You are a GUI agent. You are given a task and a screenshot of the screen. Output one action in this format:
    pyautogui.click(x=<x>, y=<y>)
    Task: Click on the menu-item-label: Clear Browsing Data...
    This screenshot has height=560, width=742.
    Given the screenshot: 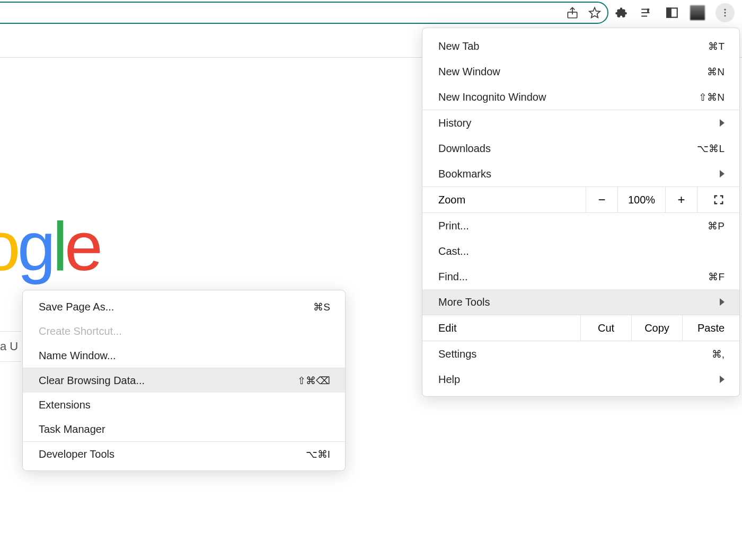 What is the action you would take?
    pyautogui.click(x=92, y=380)
    